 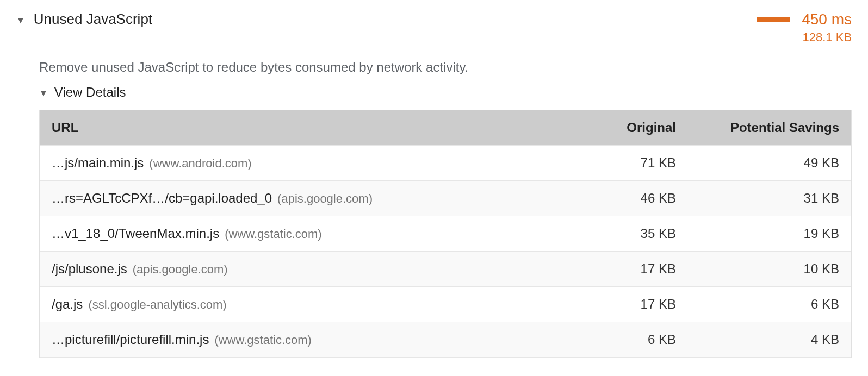 What do you see at coordinates (445, 92) in the screenshot?
I see `view-details-toggle: ▼ View Details` at bounding box center [445, 92].